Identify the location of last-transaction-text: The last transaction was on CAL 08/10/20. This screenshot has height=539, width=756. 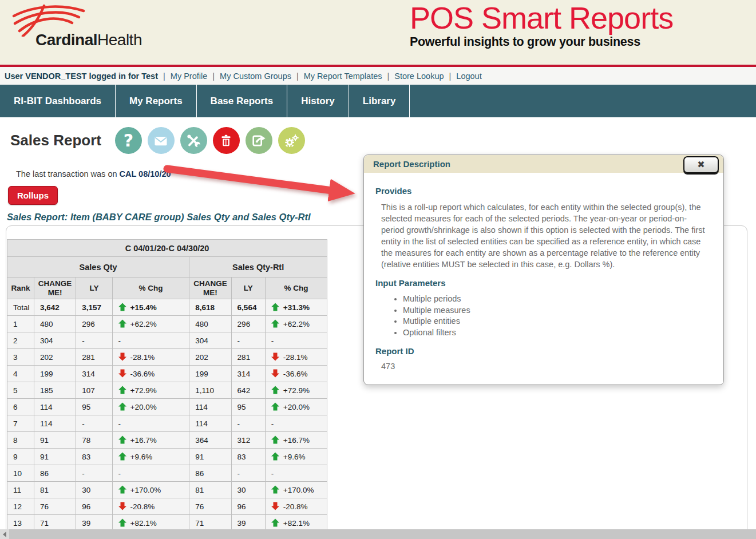
(94, 174).